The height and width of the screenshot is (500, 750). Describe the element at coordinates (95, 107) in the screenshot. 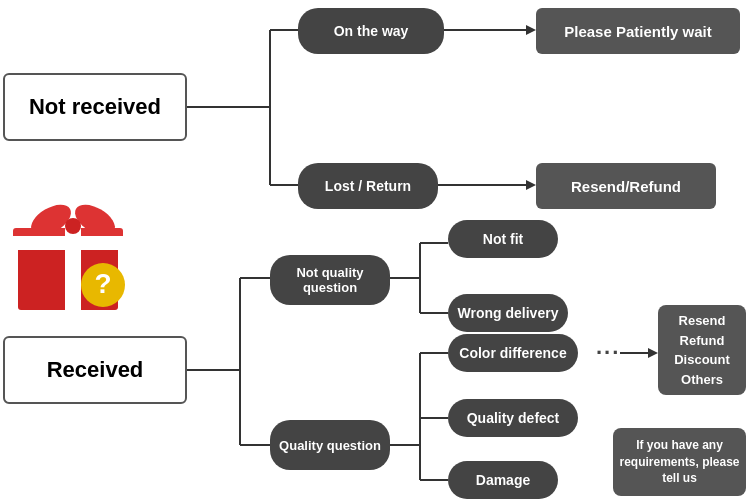

I see `not-received-label: Not received` at that location.